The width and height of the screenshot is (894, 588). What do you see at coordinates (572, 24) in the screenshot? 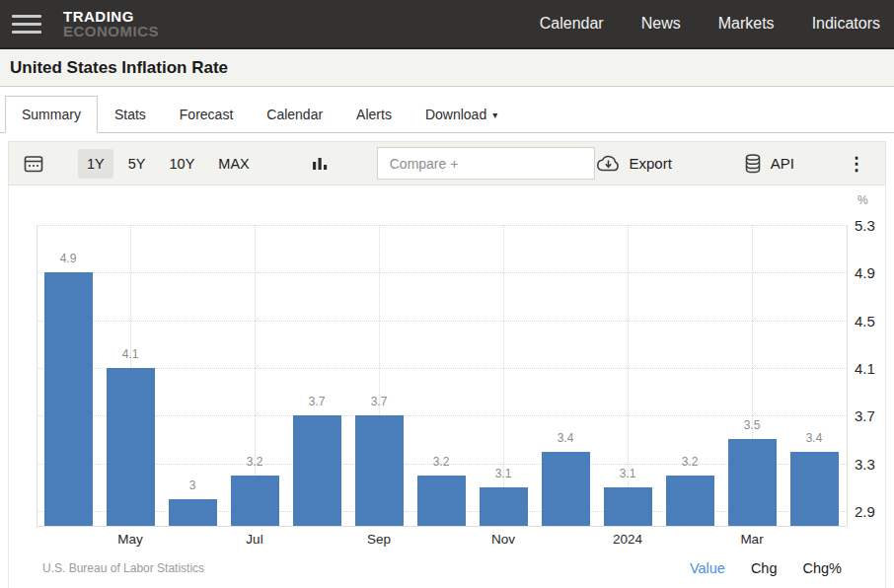
I see `nav-item-calendar: Calendar` at bounding box center [572, 24].